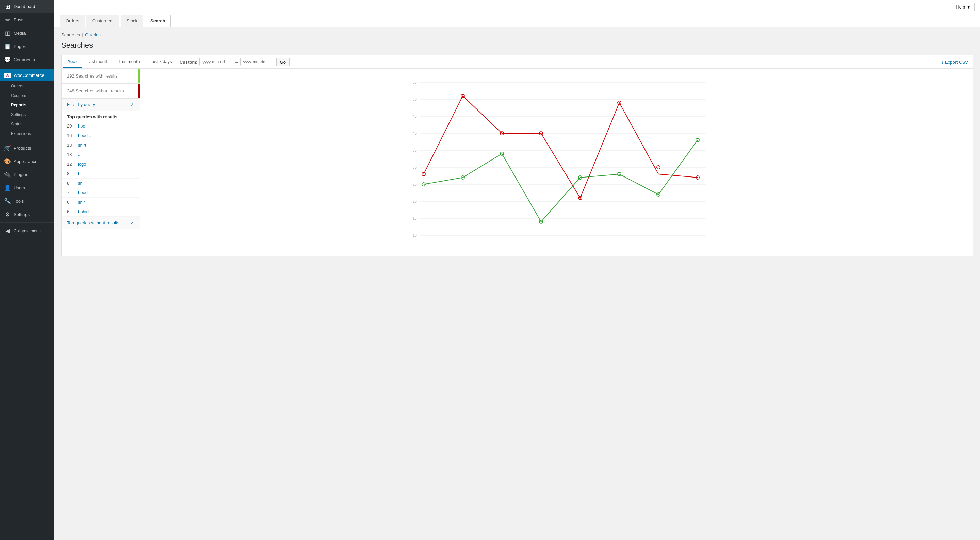 The height and width of the screenshot is (540, 980). Describe the element at coordinates (415, 218) in the screenshot. I see `svg-text: 15` at that location.